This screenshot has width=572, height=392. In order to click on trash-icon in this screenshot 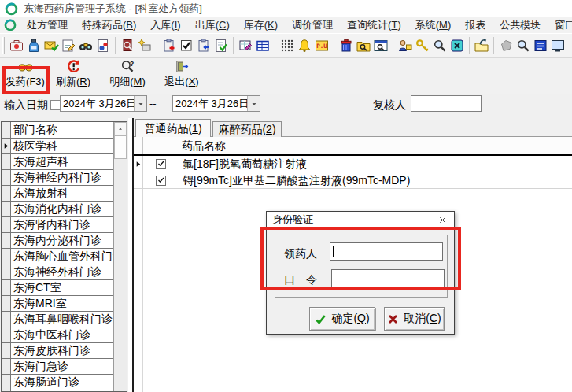, I will do `click(346, 46)`.